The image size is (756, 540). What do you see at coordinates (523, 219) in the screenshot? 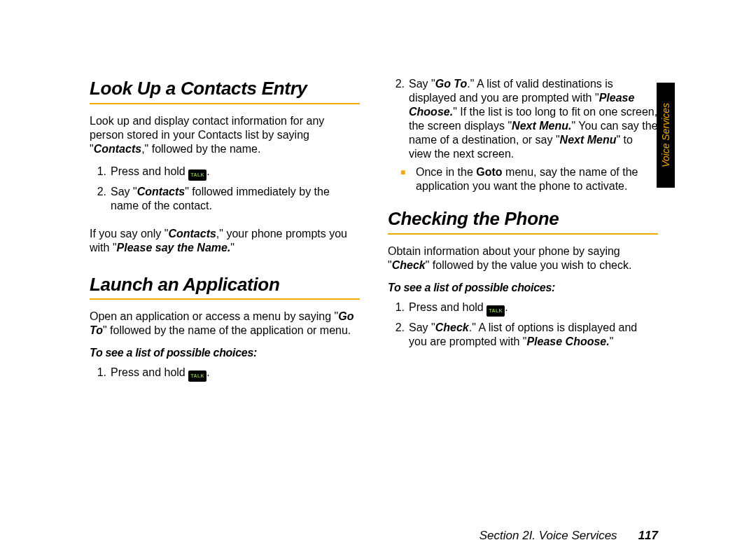
I see `heading-checking: Checking the Phone` at bounding box center [523, 219].